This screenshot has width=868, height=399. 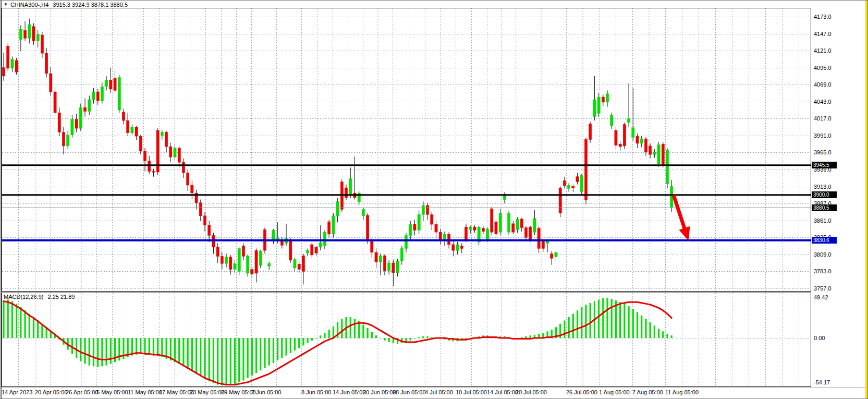 What do you see at coordinates (647, 392) in the screenshot?
I see `time-axis-label: 7 Aug 05:00` at bounding box center [647, 392].